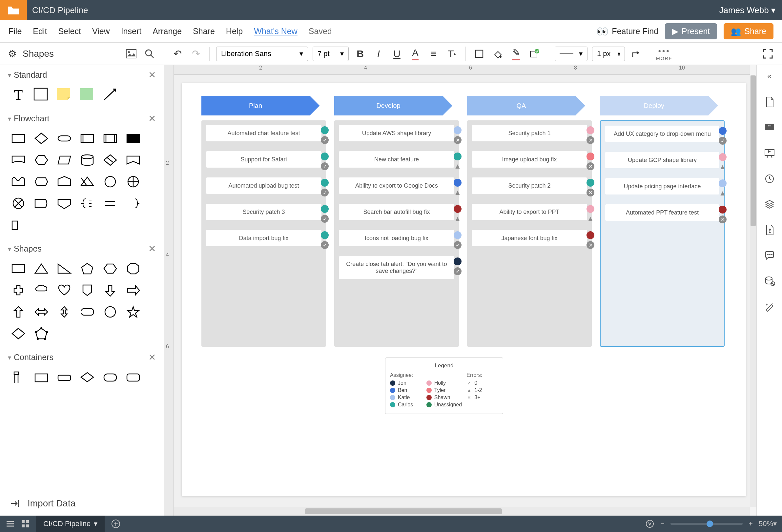  I want to click on stroke-color-button: ✎, so click(516, 54).